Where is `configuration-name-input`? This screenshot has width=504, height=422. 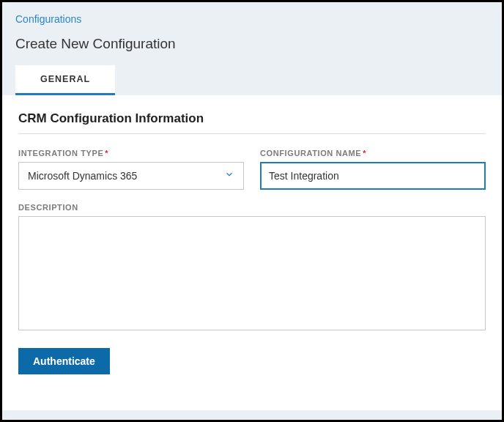 configuration-name-input is located at coordinates (373, 176).